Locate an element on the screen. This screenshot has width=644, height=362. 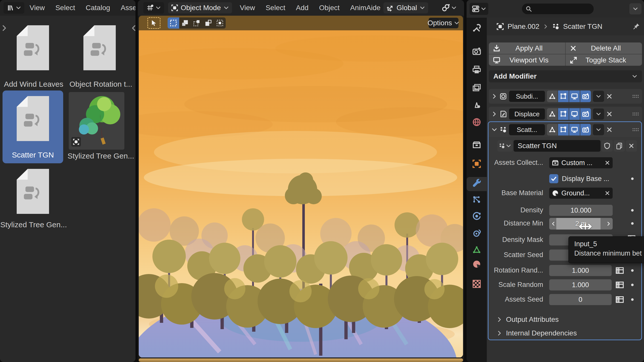
asset-menu-asset: Asset is located at coordinates (125, 8).